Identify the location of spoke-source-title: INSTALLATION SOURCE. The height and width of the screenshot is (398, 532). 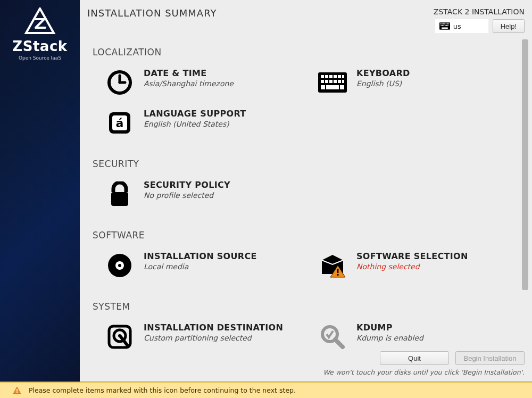
(200, 256).